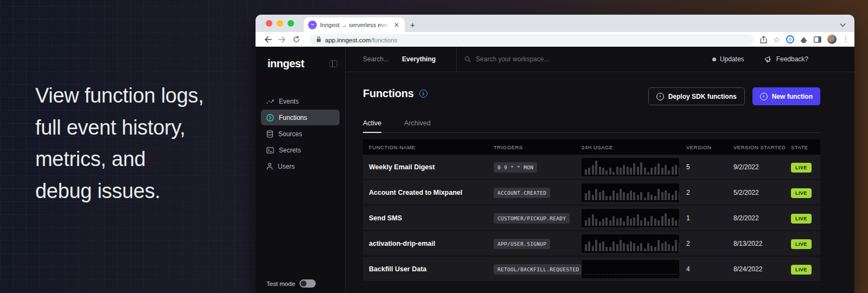  What do you see at coordinates (843, 24) in the screenshot?
I see `tabstrip-chevron-down-icon` at bounding box center [843, 24].